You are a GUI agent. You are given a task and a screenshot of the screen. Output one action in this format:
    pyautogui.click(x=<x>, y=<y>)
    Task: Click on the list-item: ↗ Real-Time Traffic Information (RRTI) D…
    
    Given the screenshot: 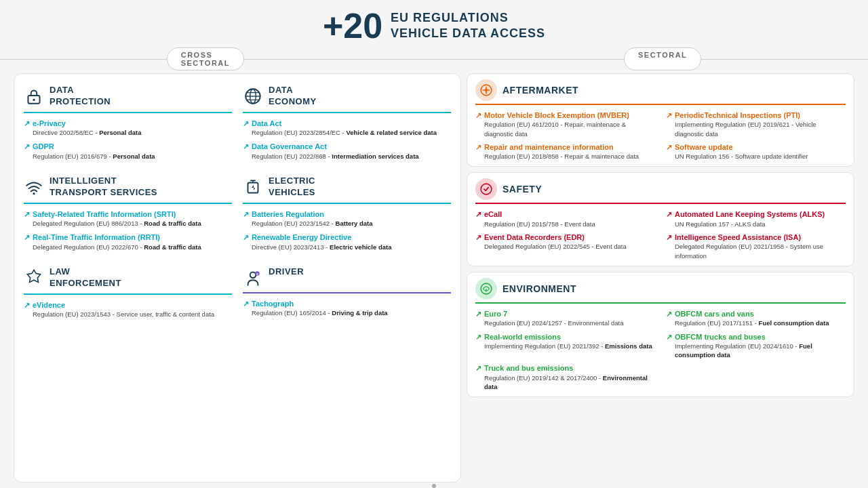 What is the action you would take?
    pyautogui.click(x=127, y=242)
    